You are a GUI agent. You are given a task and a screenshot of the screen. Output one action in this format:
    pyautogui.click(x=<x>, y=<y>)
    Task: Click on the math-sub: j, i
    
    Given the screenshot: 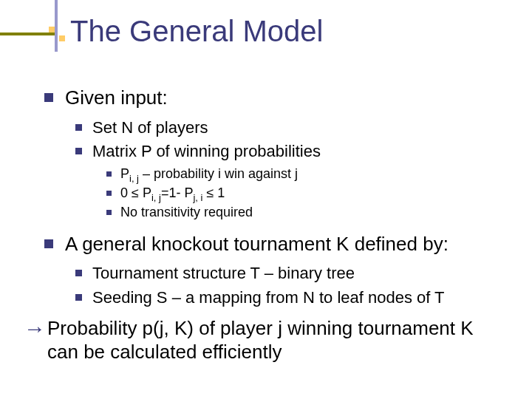 What is the action you would take?
    pyautogui.click(x=198, y=198)
    